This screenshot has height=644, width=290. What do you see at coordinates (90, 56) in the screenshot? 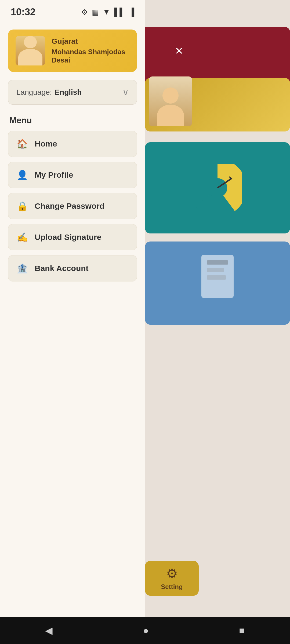
I see `user-name: Mohandas Shamjodas Desai` at bounding box center [90, 56].